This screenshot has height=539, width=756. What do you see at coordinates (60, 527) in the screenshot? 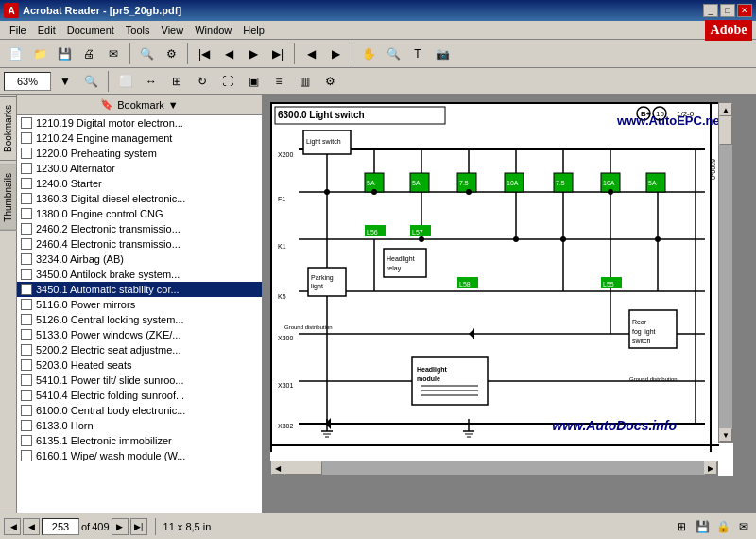
I see `page-number-input` at bounding box center [60, 527].